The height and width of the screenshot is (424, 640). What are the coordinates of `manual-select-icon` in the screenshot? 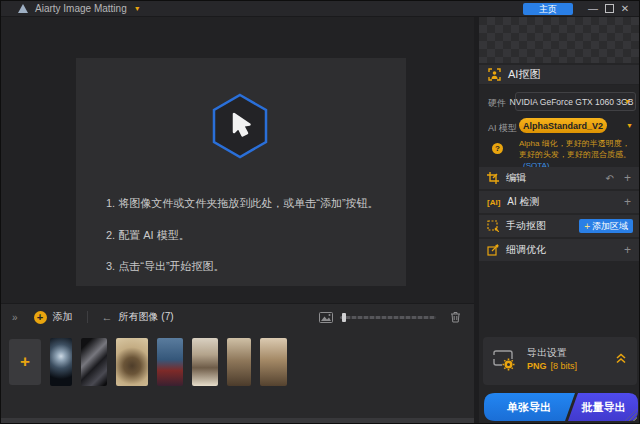 It's located at (493, 226).